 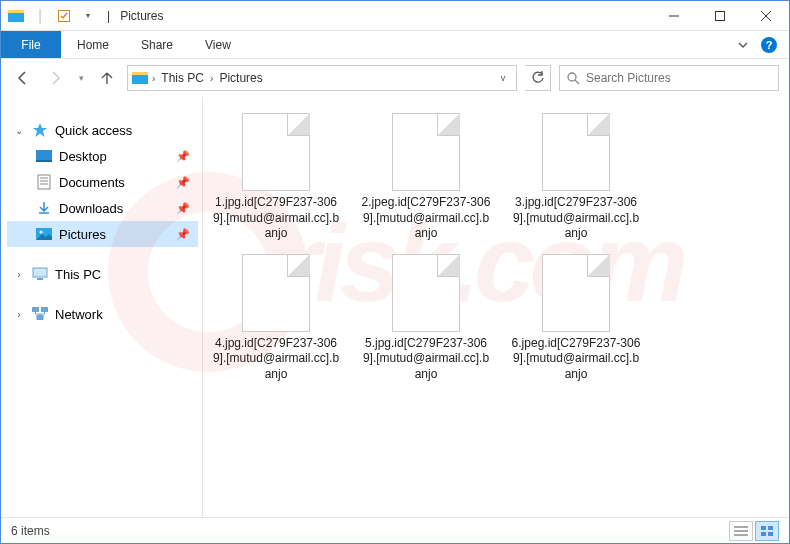 What do you see at coordinates (395, 16) in the screenshot?
I see `title-bar: | ▾ | Pictures` at bounding box center [395, 16].